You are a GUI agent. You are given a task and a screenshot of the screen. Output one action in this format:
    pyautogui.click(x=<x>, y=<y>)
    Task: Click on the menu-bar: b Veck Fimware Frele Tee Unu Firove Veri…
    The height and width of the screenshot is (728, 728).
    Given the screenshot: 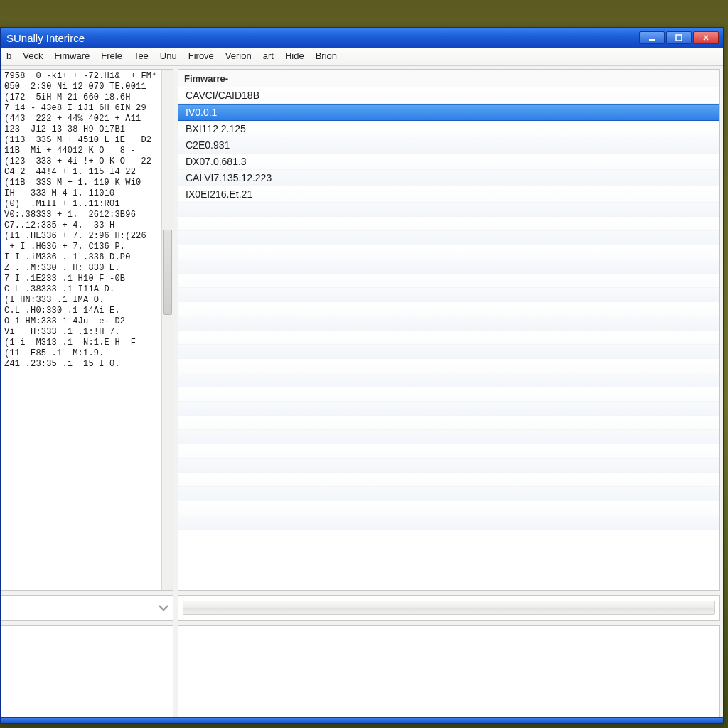 What is the action you would take?
    pyautogui.click(x=362, y=57)
    